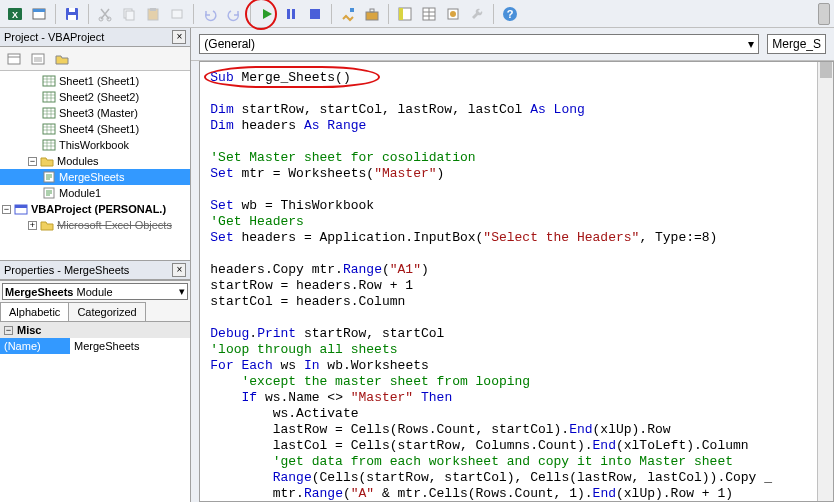 This screenshot has width=834, height=502. Describe the element at coordinates (95, 166) in the screenshot. I see `project-tree: Sheet1 (Sheet1)Sheet2 (Sheet2)Sheet3 (Ma…` at that location.